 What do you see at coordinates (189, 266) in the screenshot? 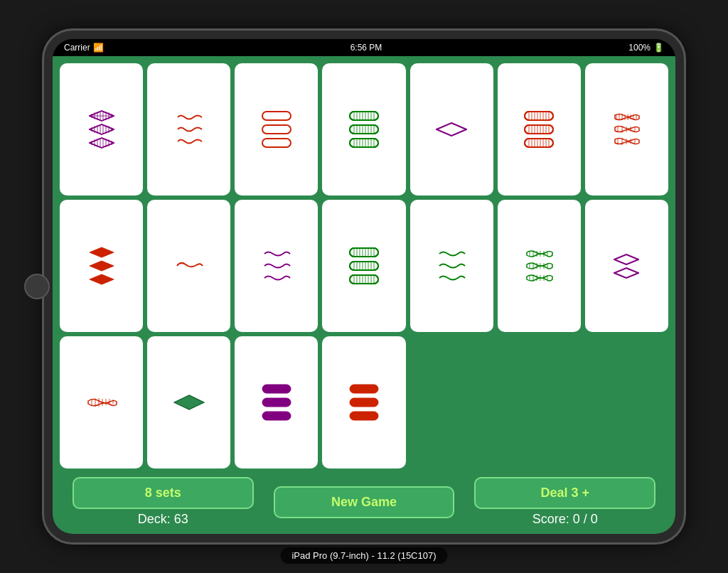
I see `card-r2c2` at bounding box center [189, 266].